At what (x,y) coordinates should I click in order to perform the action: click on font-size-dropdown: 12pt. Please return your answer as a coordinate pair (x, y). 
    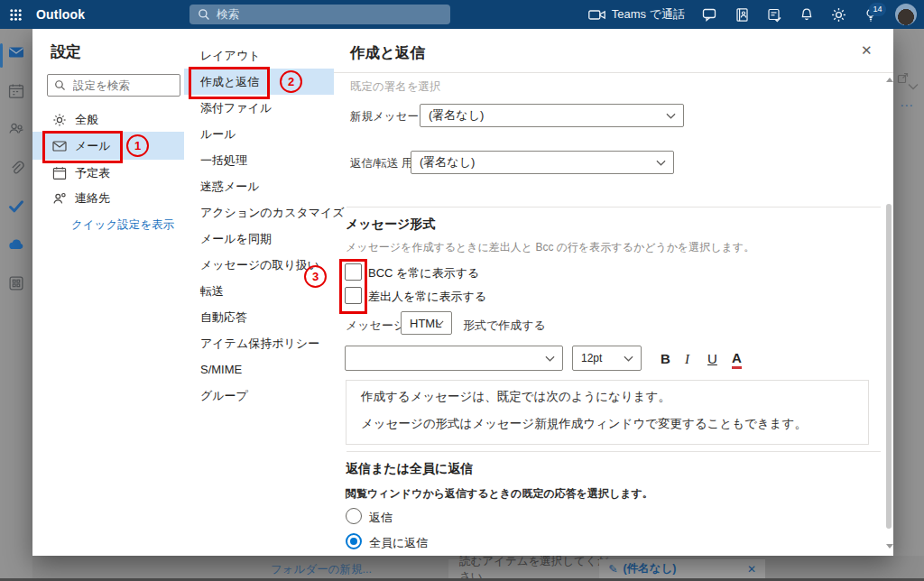
    Looking at the image, I should click on (606, 358).